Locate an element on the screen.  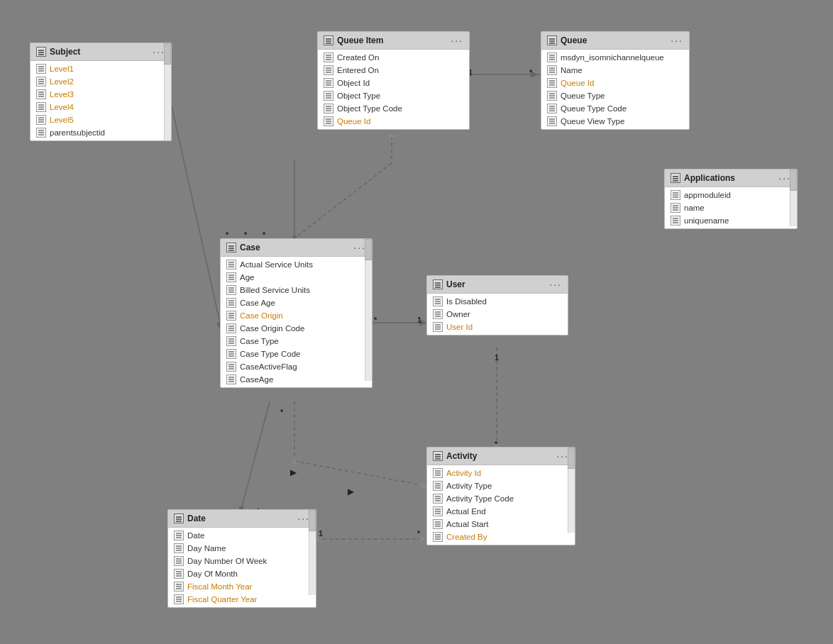
entity-queue-item-title: Queue Item is located at coordinates (353, 40).